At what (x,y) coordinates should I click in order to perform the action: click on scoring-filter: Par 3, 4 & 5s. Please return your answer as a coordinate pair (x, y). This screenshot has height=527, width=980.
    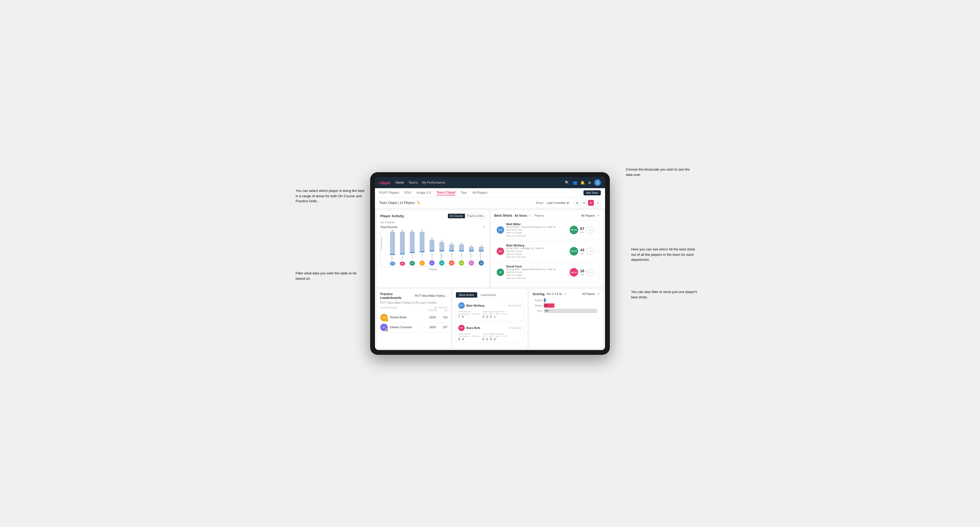
    Looking at the image, I should click on (555, 294).